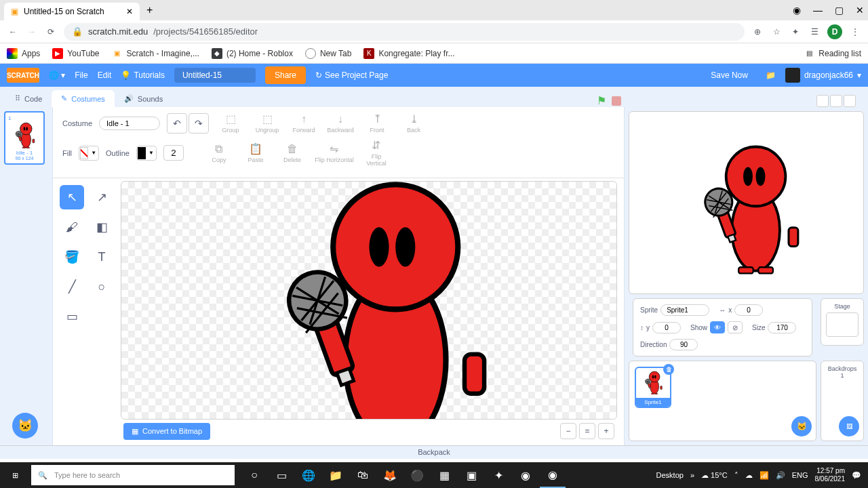  Describe the element at coordinates (823, 101) in the screenshot. I see `stage-small-icon` at that location.